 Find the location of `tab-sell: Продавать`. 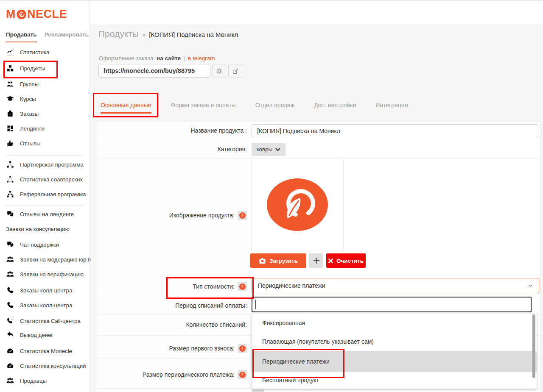

tab-sell: Продавать is located at coordinates (21, 37).